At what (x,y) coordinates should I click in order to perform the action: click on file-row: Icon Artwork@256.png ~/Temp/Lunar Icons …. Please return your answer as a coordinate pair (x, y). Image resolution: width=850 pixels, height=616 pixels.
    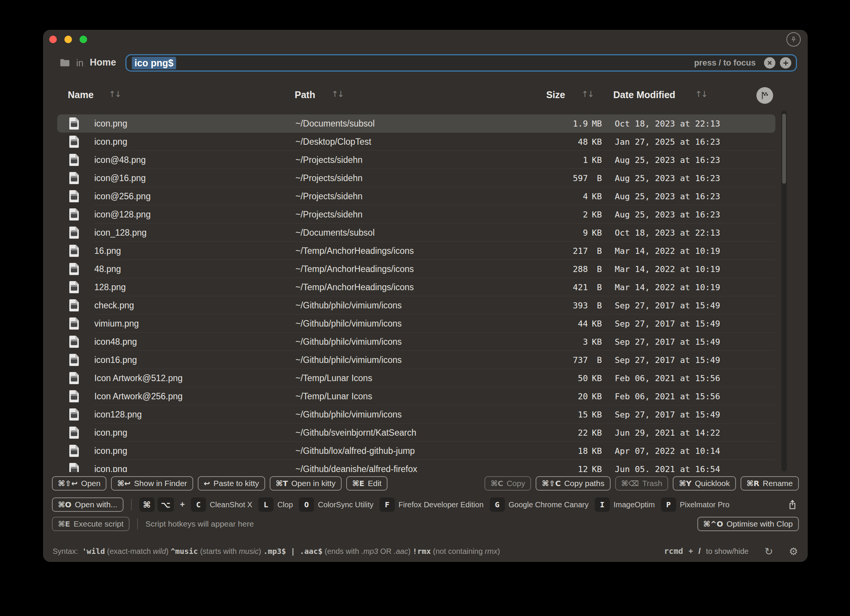
    Looking at the image, I should click on (416, 396).